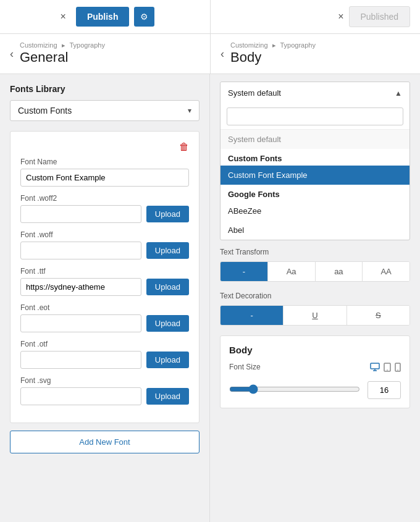  What do you see at coordinates (81, 287) in the screenshot?
I see `ttf-input` at bounding box center [81, 287].